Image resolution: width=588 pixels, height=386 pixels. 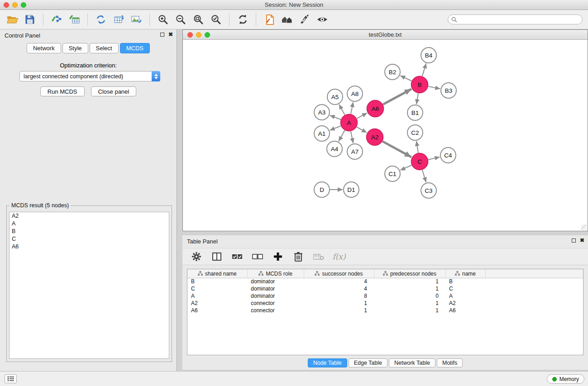 I want to click on graph-edge-A-A8, so click(x=352, y=108).